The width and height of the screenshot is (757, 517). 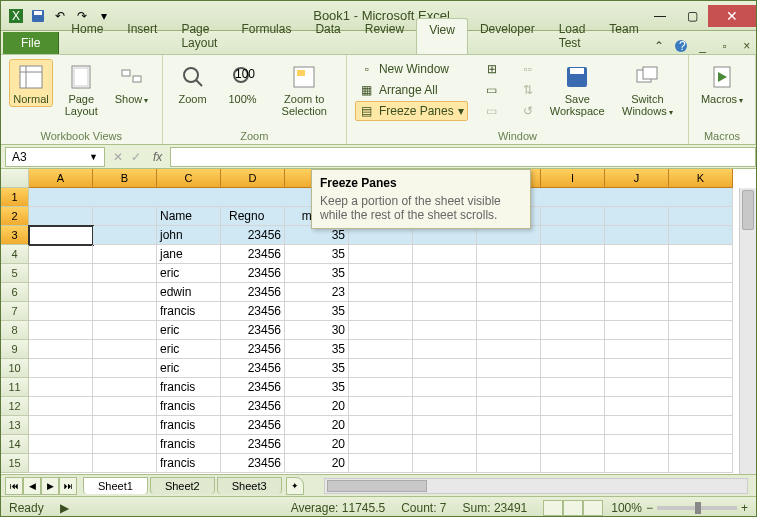 What do you see at coordinates (15, 406) in the screenshot?
I see `row-header: 12` at bounding box center [15, 406].